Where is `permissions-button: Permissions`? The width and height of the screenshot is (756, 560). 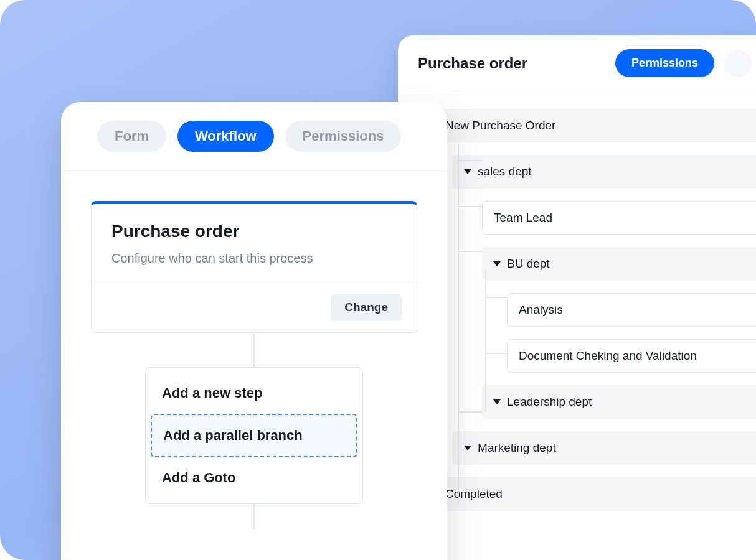 permissions-button: Permissions is located at coordinates (665, 63).